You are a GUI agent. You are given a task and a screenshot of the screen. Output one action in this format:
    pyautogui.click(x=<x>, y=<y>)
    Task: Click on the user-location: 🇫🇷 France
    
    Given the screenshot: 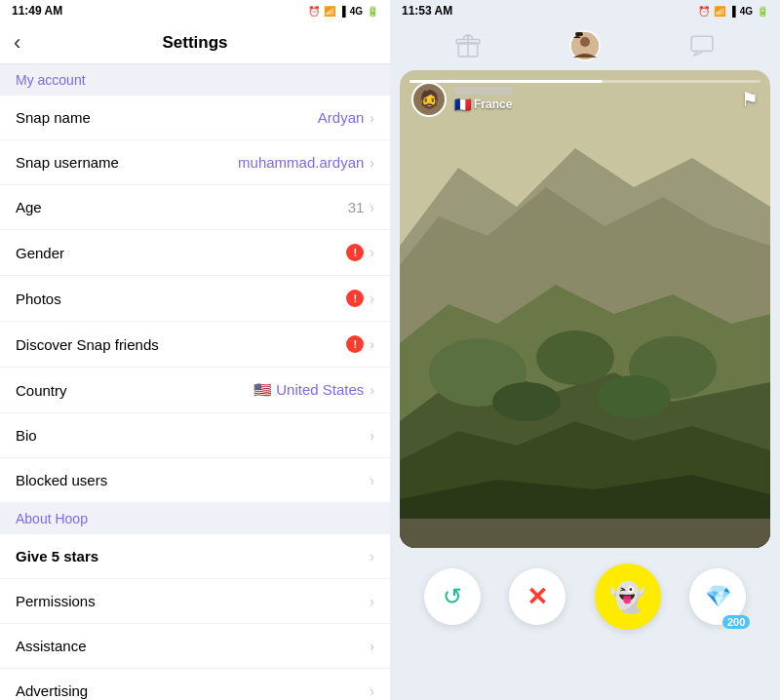 What is the action you would take?
    pyautogui.click(x=484, y=104)
    